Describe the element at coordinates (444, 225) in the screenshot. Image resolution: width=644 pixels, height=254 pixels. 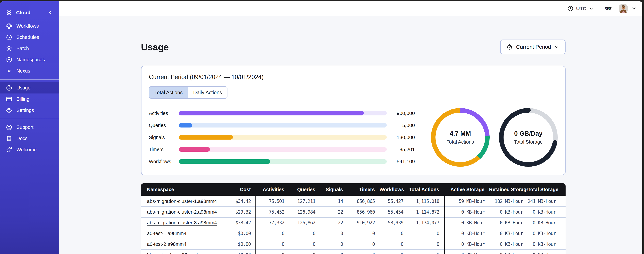
I see `table-vertical-divider` at that location.